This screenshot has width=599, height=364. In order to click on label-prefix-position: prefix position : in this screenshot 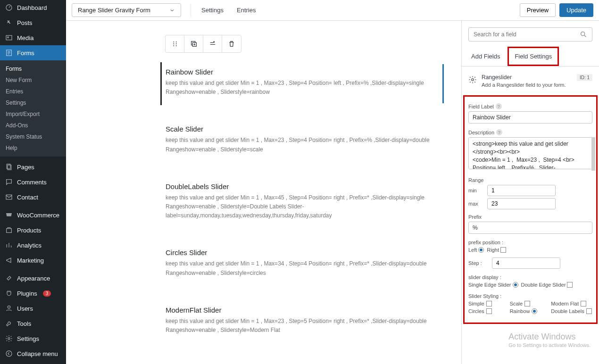, I will do `click(486, 242)`.